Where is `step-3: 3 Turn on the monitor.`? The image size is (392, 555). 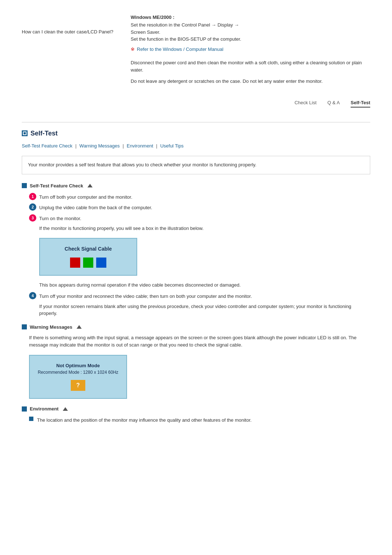
step-3: 3 Turn on the monitor. is located at coordinates (196, 218).